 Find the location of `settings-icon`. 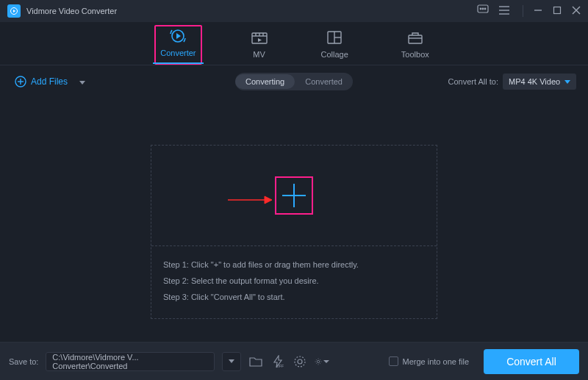

settings-icon is located at coordinates (322, 362).